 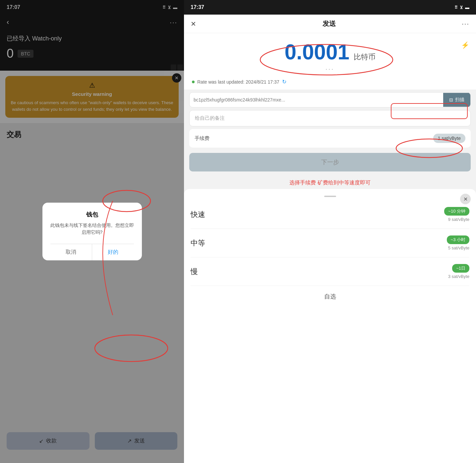 What do you see at coordinates (458, 243) in the screenshot?
I see `fee-option-medium-right: ~3 小时 5 sat/vByte` at bounding box center [458, 243].